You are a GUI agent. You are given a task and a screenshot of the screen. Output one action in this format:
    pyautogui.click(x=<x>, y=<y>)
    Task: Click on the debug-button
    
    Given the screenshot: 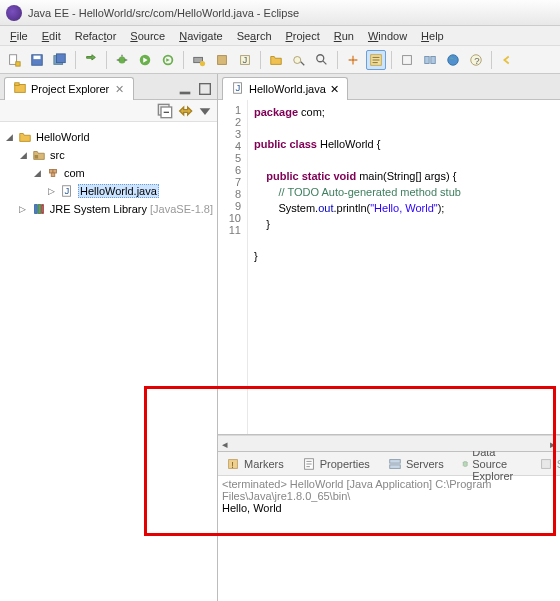 What is the action you would take?
    pyautogui.click(x=122, y=60)
    